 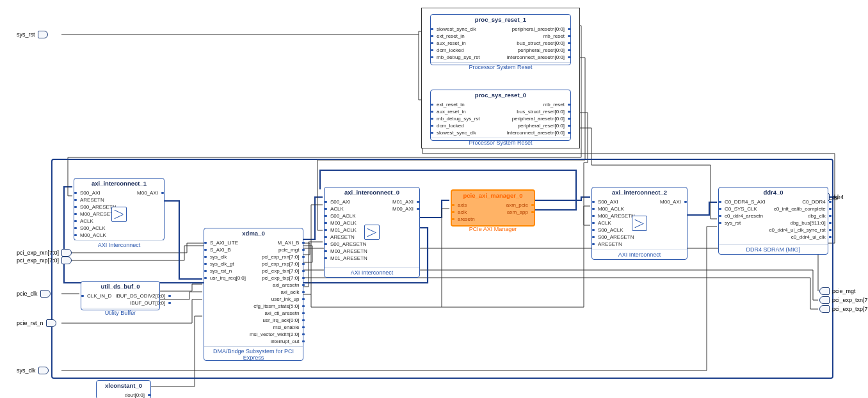 I want to click on pin-out: user_lnk_up, so click(x=287, y=299).